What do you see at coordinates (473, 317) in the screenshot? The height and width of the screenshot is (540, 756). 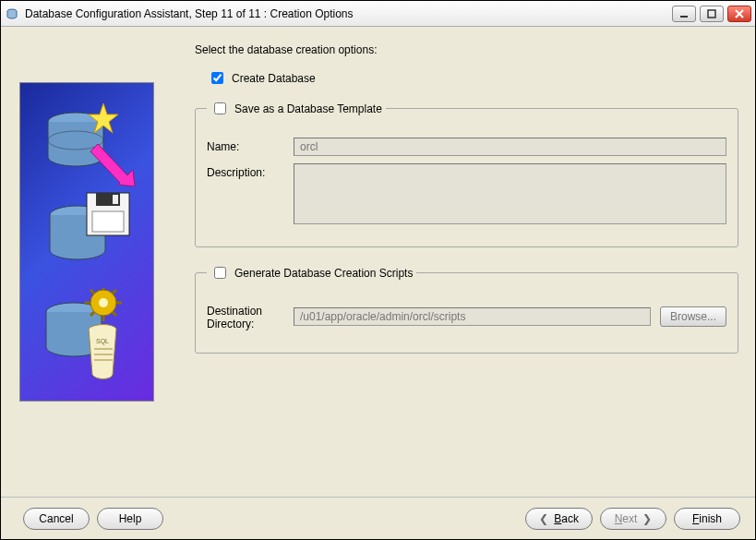 I see `dest-dir-field` at bounding box center [473, 317].